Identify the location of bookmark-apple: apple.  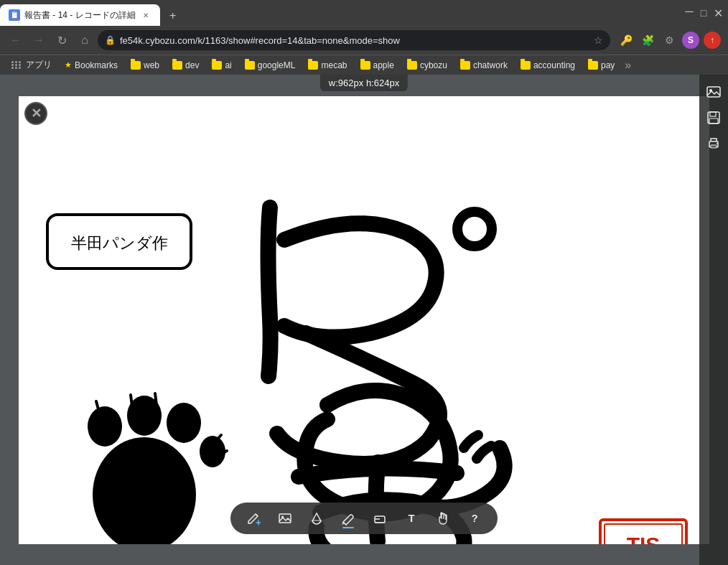
(378, 65).